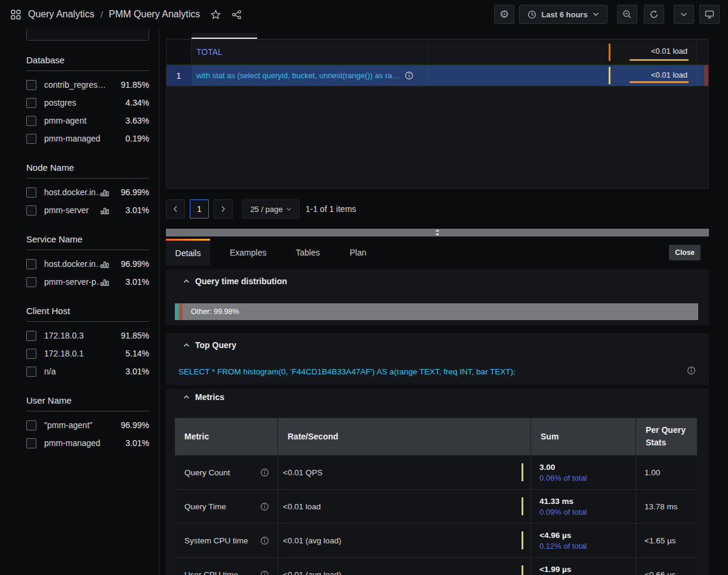 The width and height of the screenshot is (728, 575). What do you see at coordinates (684, 14) in the screenshot?
I see `refresh-interval-dropdown` at bounding box center [684, 14].